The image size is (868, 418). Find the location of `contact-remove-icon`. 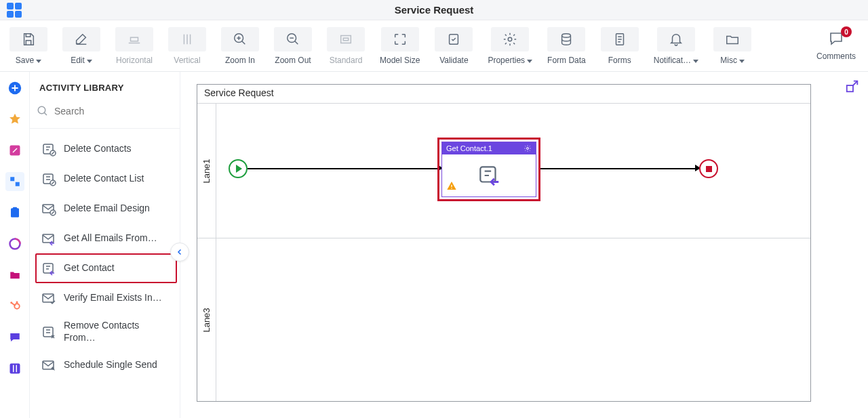

contact-remove-icon is located at coordinates (49, 332).